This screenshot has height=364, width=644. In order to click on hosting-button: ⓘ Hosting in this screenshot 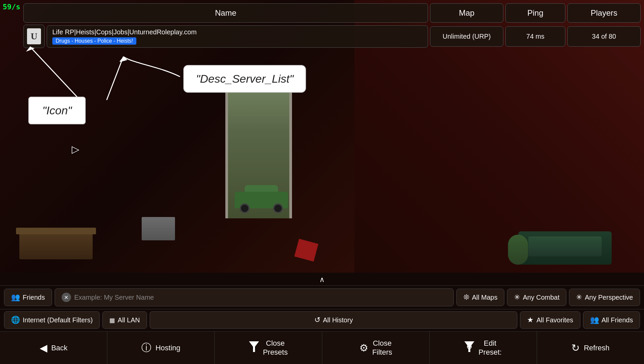, I will do `click(161, 348)`.